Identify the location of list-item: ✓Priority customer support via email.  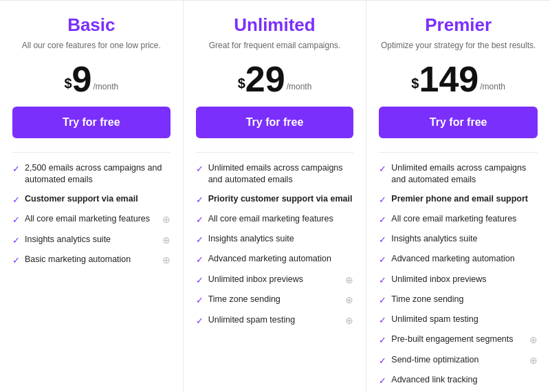
(275, 199).